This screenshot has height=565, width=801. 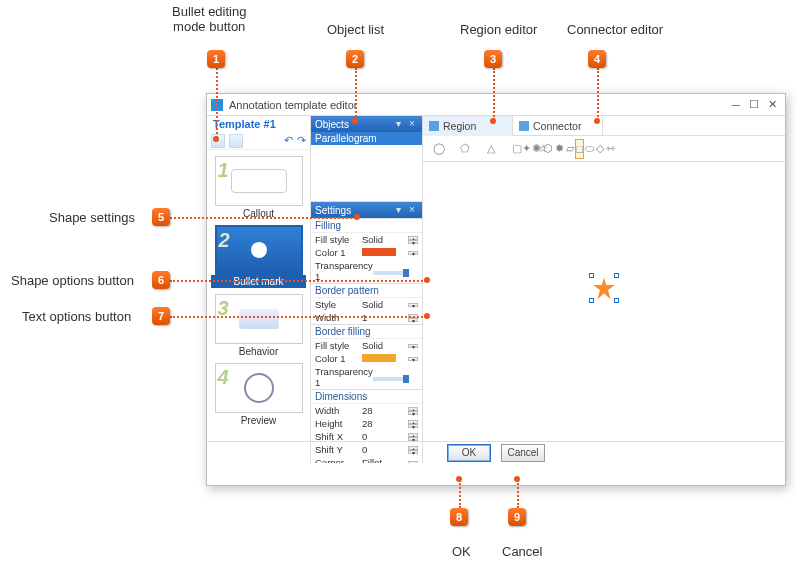 I want to click on shape-gear-icon: ✹, so click(x=560, y=149).